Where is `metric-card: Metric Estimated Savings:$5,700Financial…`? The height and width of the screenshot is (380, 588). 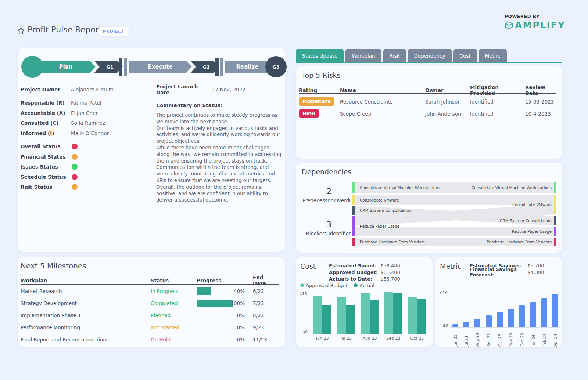
metric-card: Metric Estimated Savings:$5,700Financial… is located at coordinates (499, 302).